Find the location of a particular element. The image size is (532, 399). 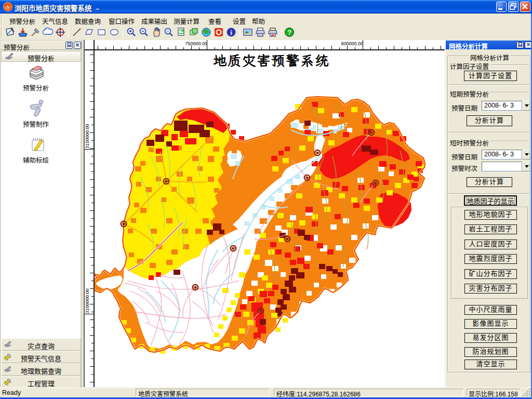

svg-text: 3150000.00 is located at coordinates (87, 136).